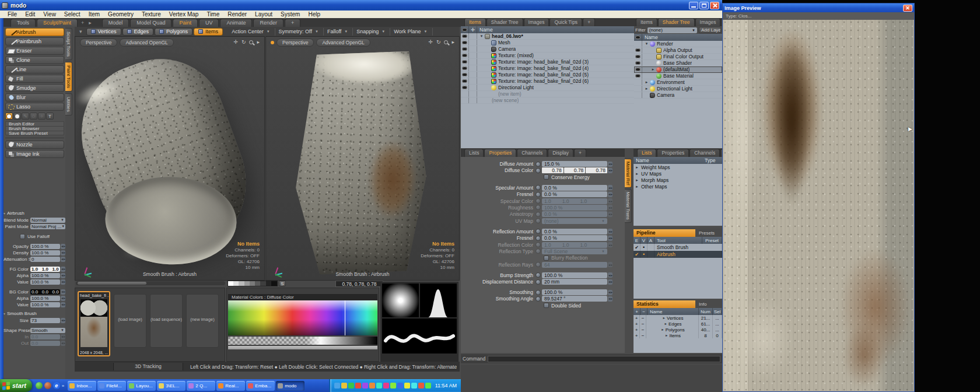 Image resolution: width=980 pixels, height=392 pixels. What do you see at coordinates (63, 253) in the screenshot?
I see `density-stepper` at bounding box center [63, 253].